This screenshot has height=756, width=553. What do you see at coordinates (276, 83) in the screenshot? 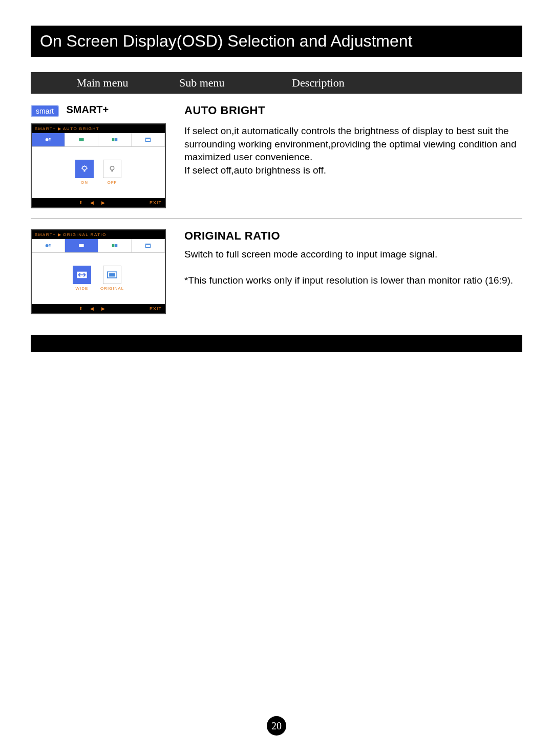
I see `column-headers: Main menu Sub menu Description` at bounding box center [276, 83].